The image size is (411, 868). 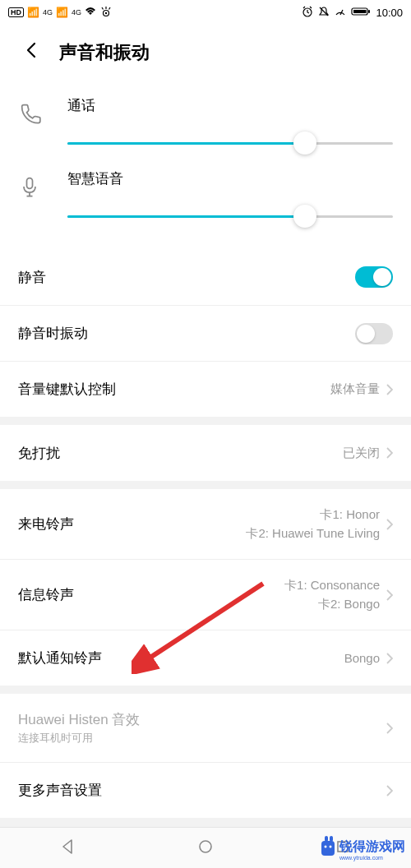 What do you see at coordinates (332, 605) in the screenshot?
I see `message-ringtone-card2: 卡2: Bongo` at bounding box center [332, 605].